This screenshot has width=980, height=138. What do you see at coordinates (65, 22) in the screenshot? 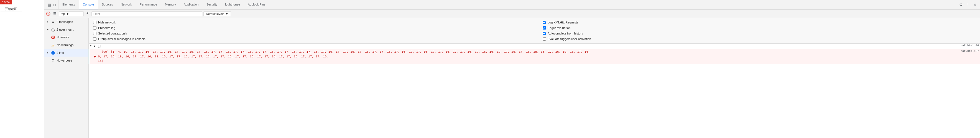
I see `messages-label: 2 messages` at bounding box center [65, 22].